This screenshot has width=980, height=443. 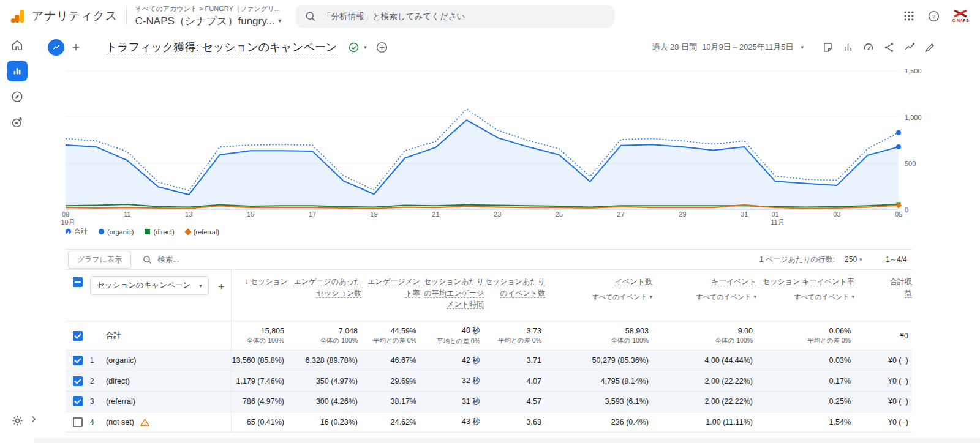 What do you see at coordinates (77, 231) in the screenshot?
I see `legend-item: 合計` at bounding box center [77, 231].